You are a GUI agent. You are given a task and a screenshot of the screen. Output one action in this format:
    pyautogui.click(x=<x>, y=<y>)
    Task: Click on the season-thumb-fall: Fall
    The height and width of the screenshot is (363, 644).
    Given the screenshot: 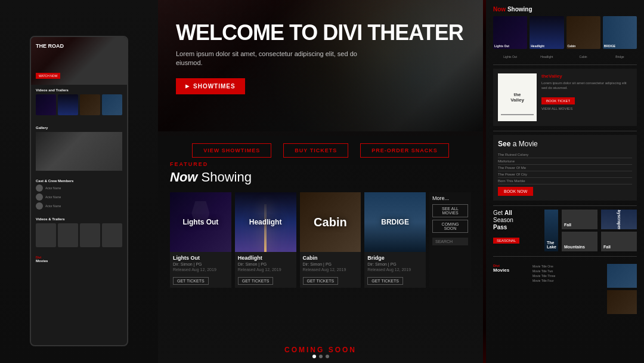 What is the action you would take?
    pyautogui.click(x=580, y=220)
    